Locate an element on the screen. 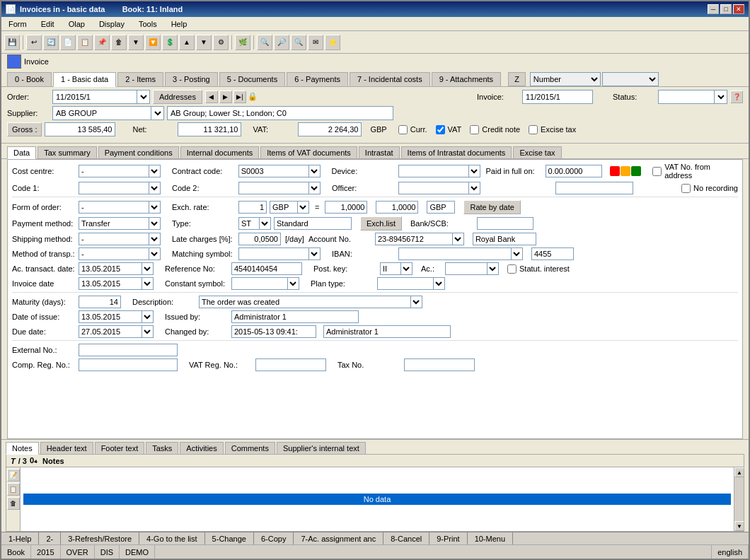 The height and width of the screenshot is (560, 750). vat-checkbox is located at coordinates (440, 130).